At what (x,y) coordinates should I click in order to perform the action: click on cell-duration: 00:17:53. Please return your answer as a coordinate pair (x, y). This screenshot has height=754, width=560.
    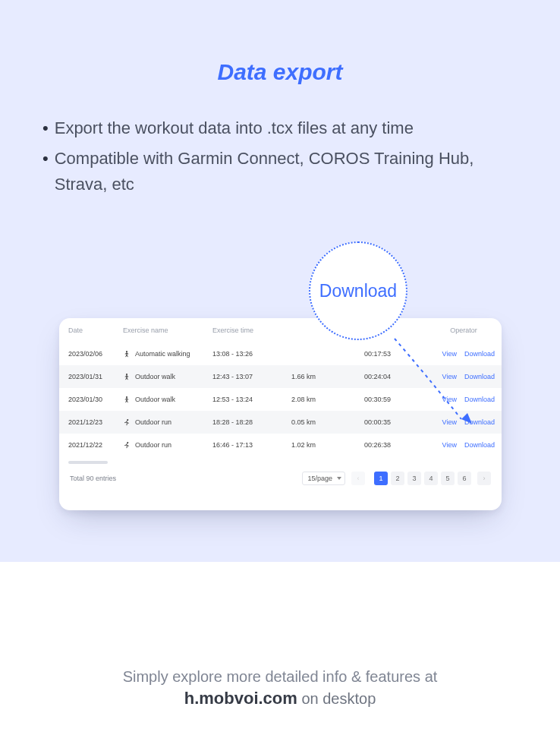
    Looking at the image, I should click on (397, 354).